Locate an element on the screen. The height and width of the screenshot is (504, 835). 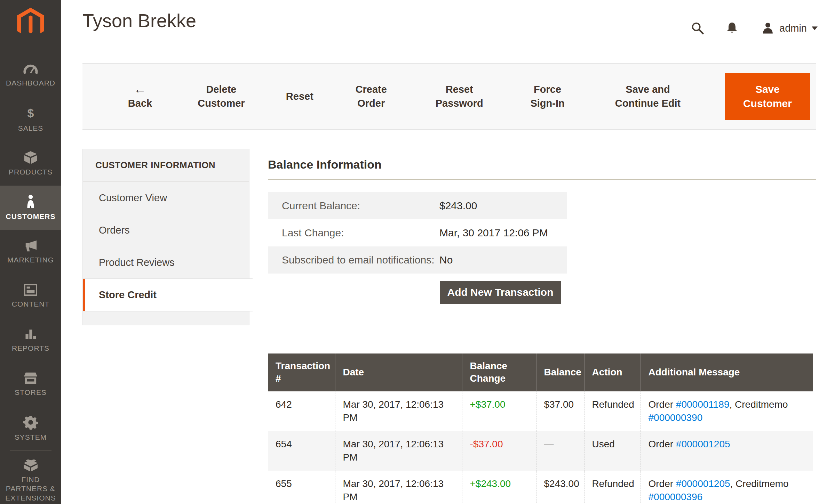
sidebar-item-label: SALES is located at coordinates (31, 128).